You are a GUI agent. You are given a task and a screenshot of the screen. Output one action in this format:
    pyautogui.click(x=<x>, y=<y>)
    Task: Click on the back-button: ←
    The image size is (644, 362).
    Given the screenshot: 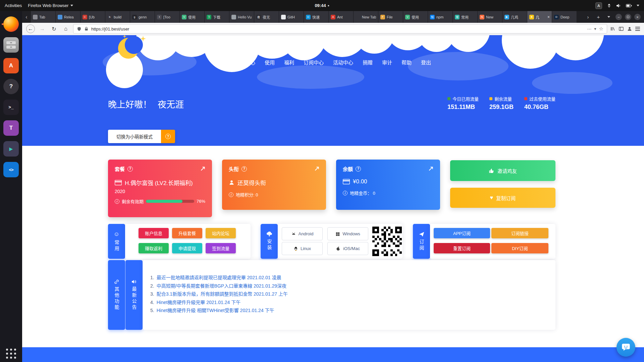 What is the action you would take?
    pyautogui.click(x=31, y=29)
    